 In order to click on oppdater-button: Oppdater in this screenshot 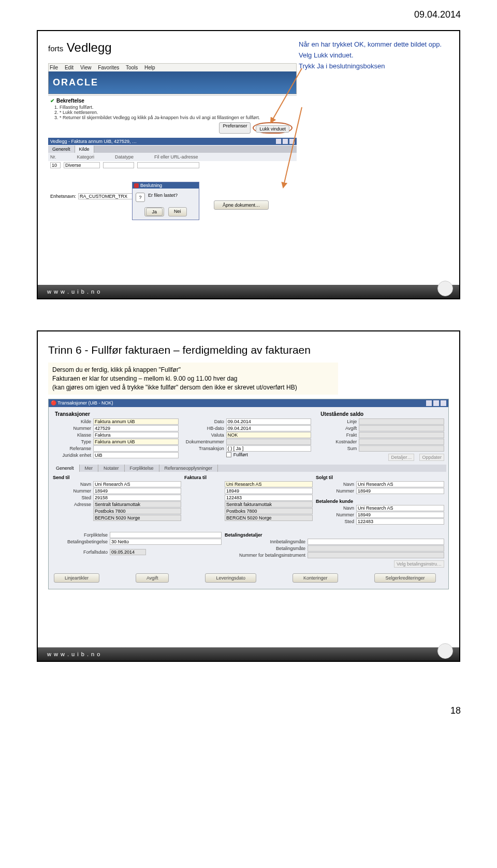, I will do `click(432, 457)`.